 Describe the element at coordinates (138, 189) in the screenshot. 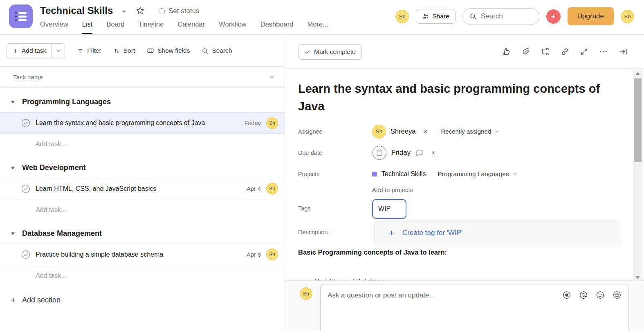

I see `task-name: Learn HTML, CSS, and JavaScript basics` at that location.